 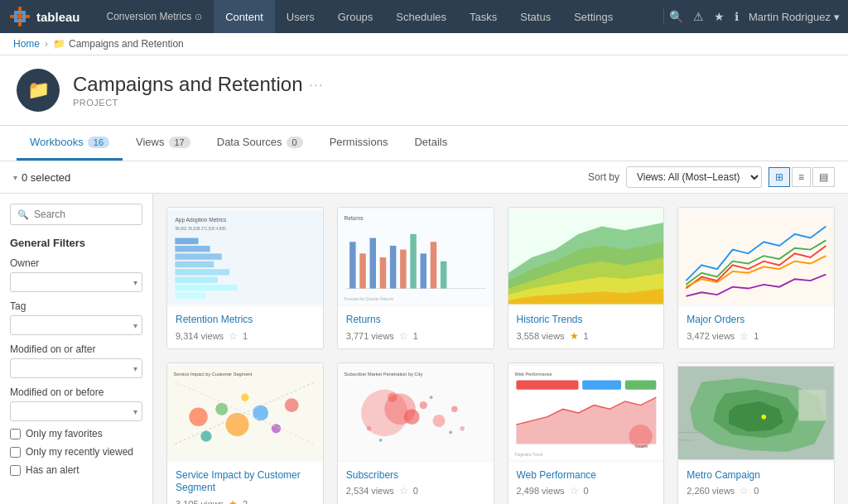 What do you see at coordinates (541, 491) in the screenshot?
I see `view-count: 2,498 views` at bounding box center [541, 491].